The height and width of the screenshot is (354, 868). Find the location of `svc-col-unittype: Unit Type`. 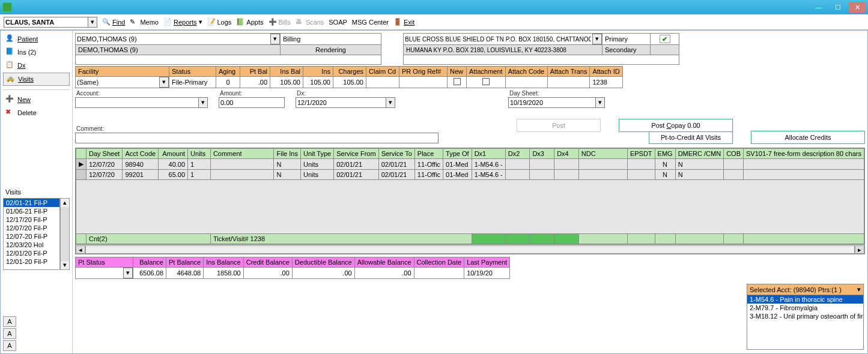

svc-col-unittype: Unit Type is located at coordinates (317, 154).